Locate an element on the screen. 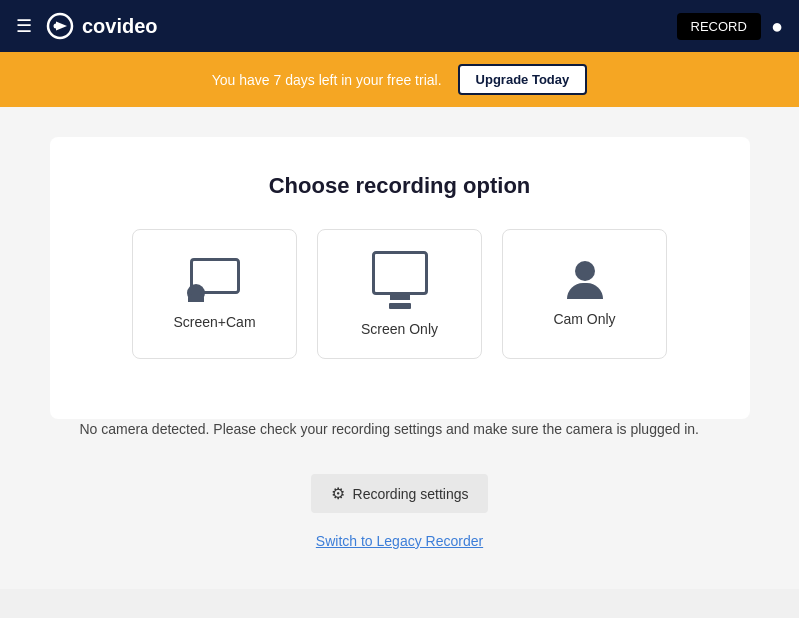 The width and height of the screenshot is (799, 618). user-icon: ● is located at coordinates (777, 26).